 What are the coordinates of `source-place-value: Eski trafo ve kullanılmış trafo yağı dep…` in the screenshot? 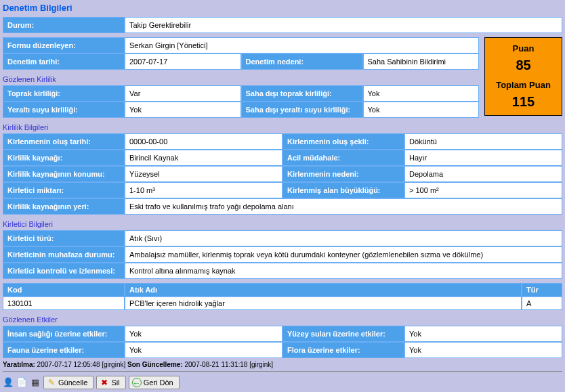 It's located at (343, 206).